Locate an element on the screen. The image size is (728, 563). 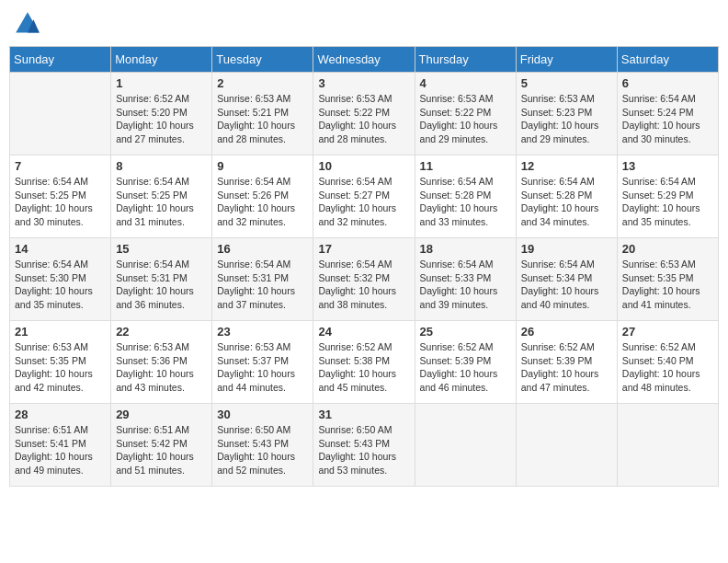
sunset-text: Sunset: 5:41 PM is located at coordinates (51, 443).